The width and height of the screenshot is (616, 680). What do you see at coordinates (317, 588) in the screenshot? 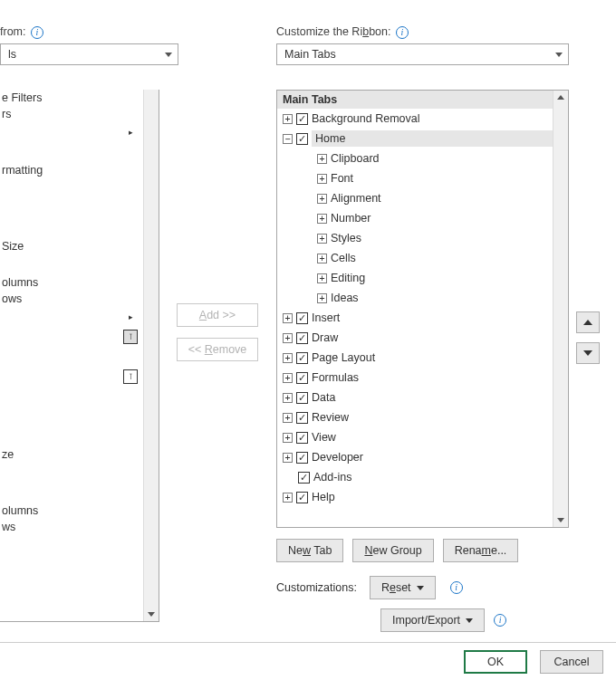
I see `customizations-label: Customizations:` at bounding box center [317, 588].